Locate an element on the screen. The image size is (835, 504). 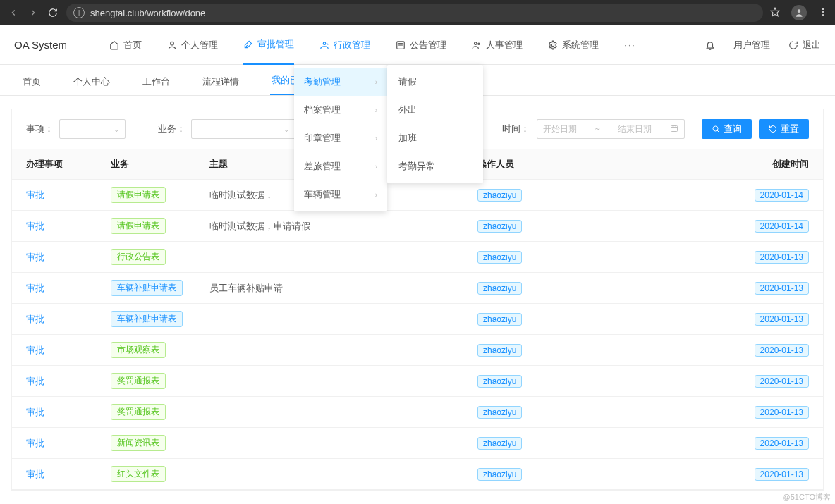
col-created: 创建时间 is located at coordinates (749, 164).